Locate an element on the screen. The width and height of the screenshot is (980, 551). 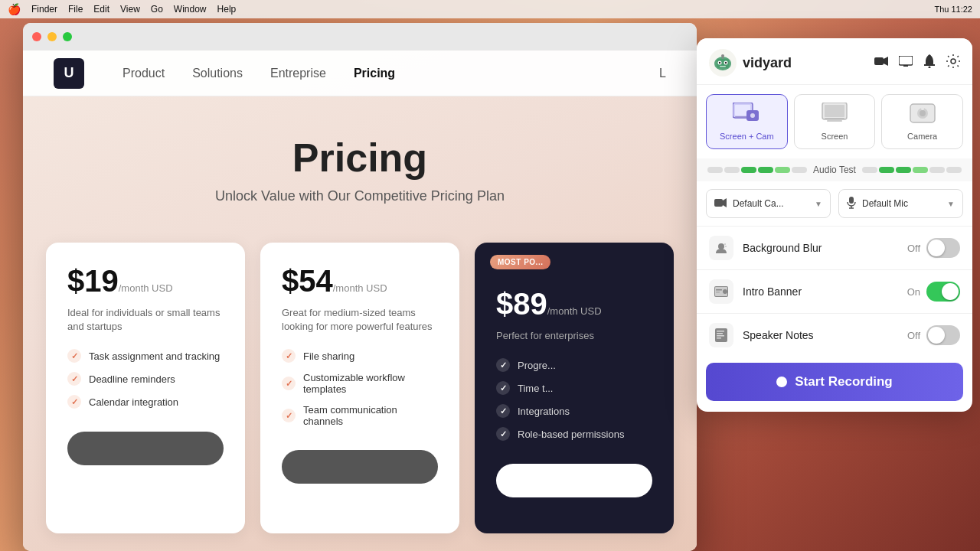
feature-item: ✓ Customizable workflow templates is located at coordinates (360, 383).